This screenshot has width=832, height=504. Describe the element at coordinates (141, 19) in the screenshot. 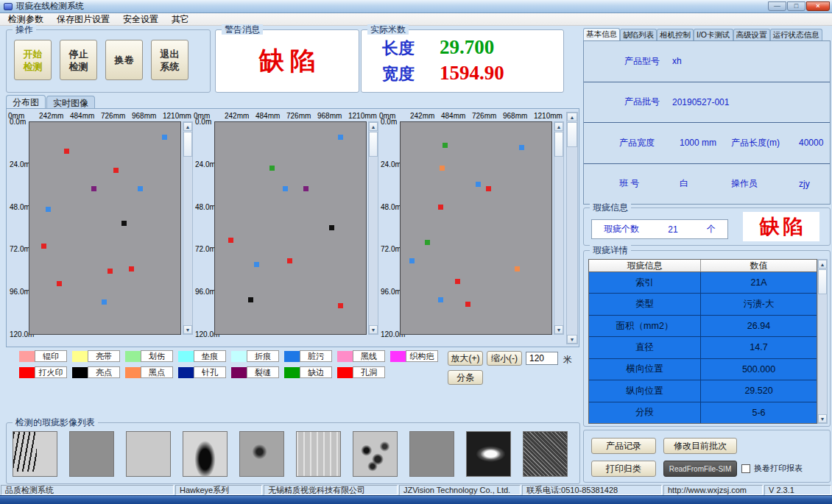

I see `menu-item: 安全设置` at that location.